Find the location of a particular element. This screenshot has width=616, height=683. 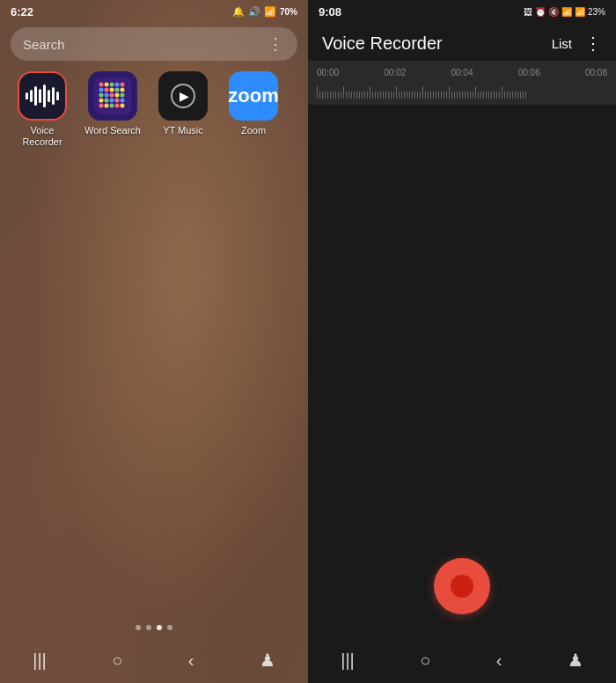

right-nav-recent: ||| is located at coordinates (348, 660).